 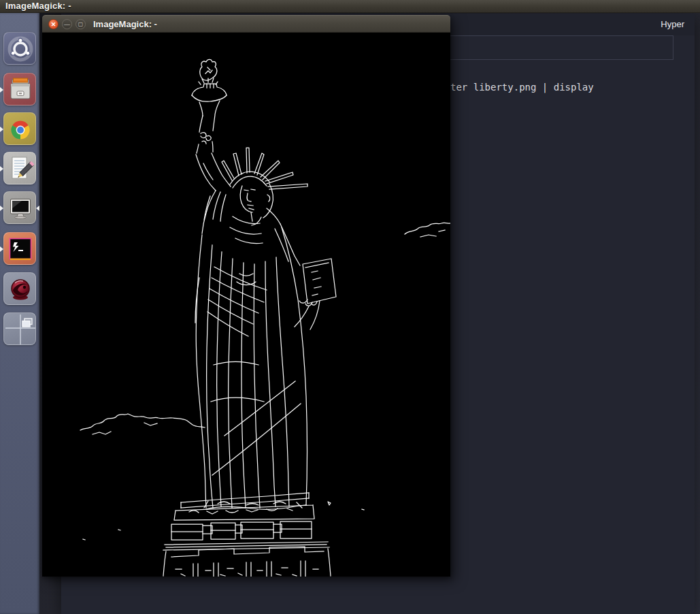 I want to click on launcher-item-text-editor, so click(x=20, y=168).